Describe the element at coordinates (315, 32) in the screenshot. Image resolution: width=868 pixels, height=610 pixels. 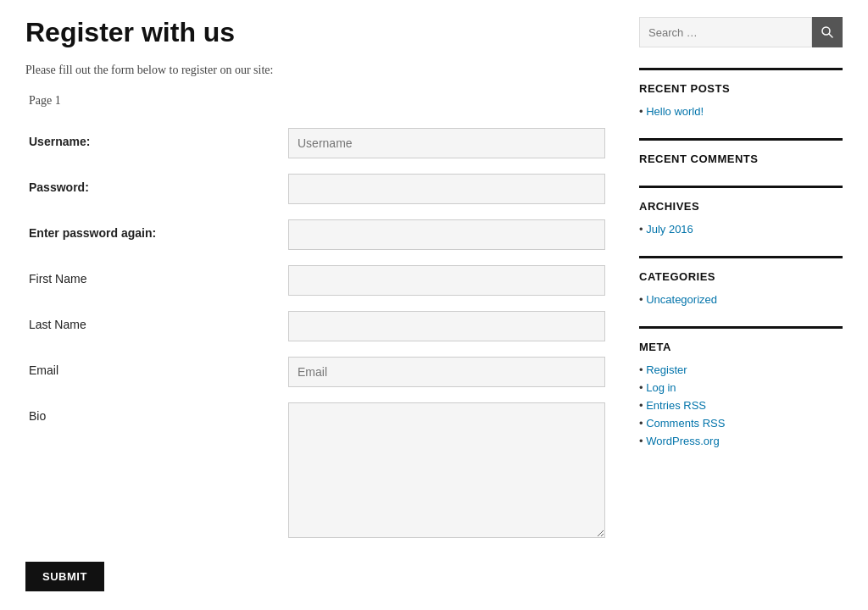
I see `page-title: Register with us` at that location.